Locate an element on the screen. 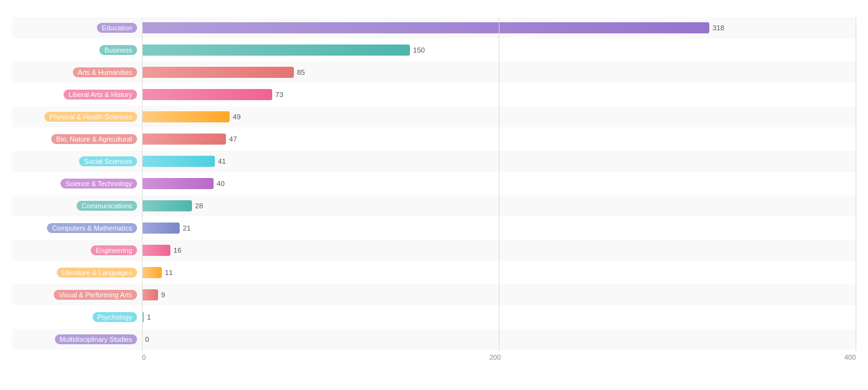 The height and width of the screenshot is (390, 868). bar-track: 1 is located at coordinates (499, 317).